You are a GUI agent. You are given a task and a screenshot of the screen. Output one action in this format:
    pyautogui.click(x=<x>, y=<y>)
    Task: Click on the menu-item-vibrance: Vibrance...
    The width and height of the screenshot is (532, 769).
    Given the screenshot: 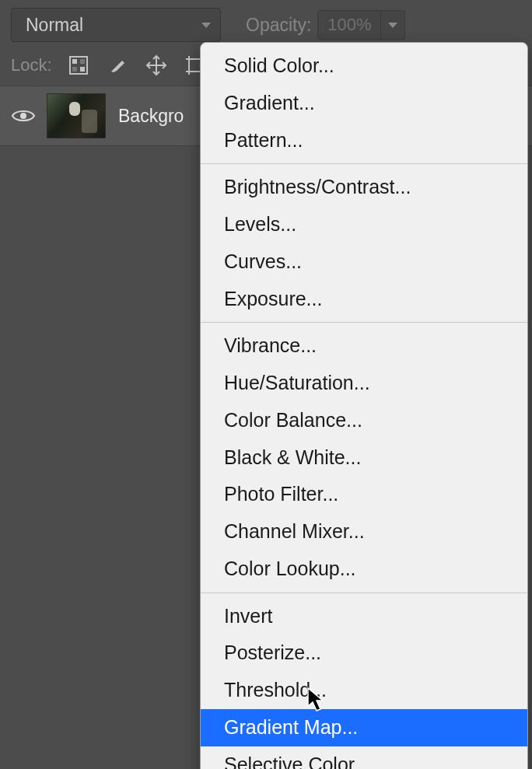 What is the action you would take?
    pyautogui.click(x=364, y=346)
    